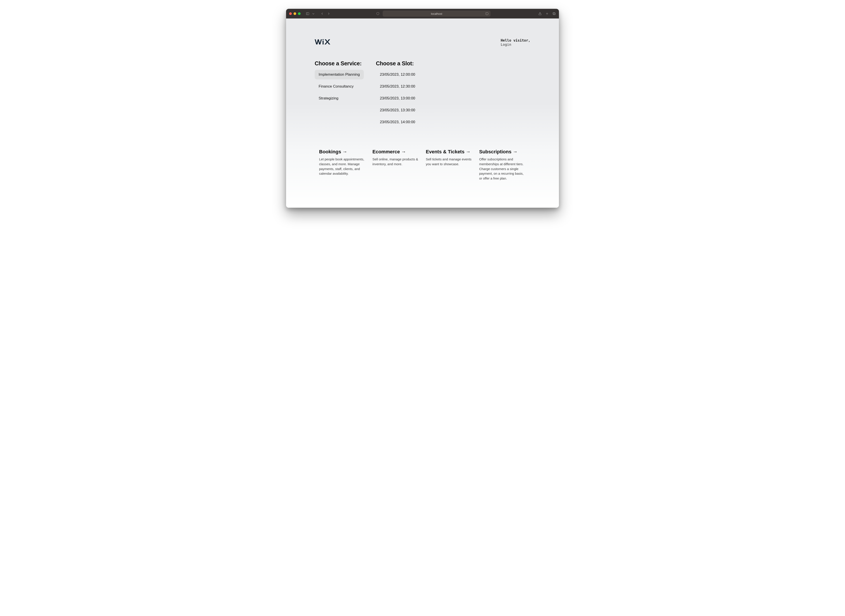 Image resolution: width=845 pixels, height=616 pixels. What do you see at coordinates (398, 98) in the screenshot?
I see `slot-item: 23/05/2023, 13:00:00` at bounding box center [398, 98].